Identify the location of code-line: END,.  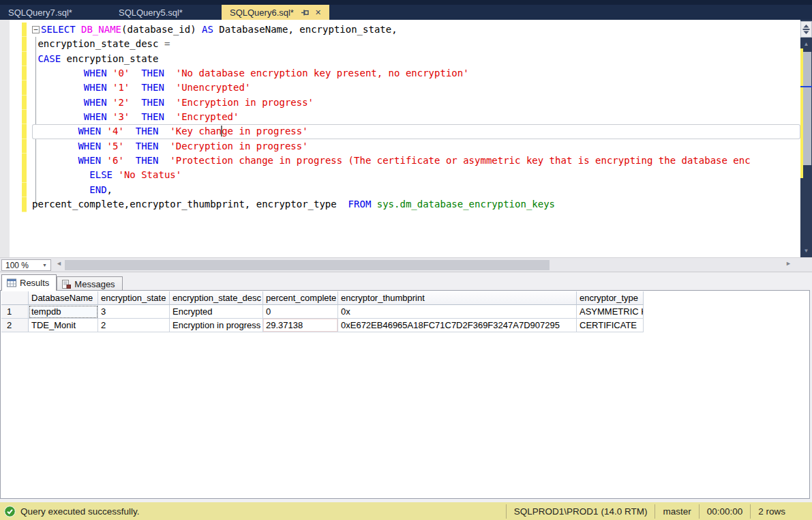
(416, 190).